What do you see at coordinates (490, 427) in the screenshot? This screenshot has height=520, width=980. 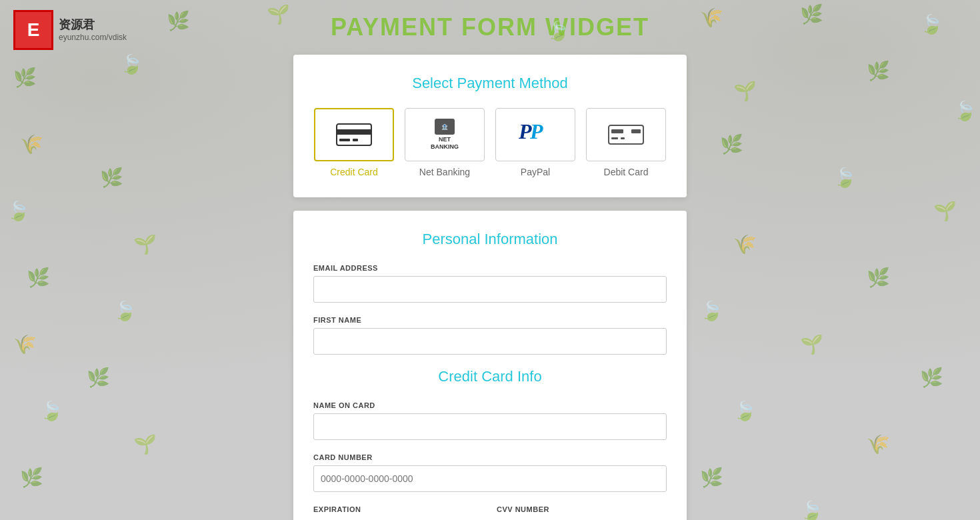 I see `name-on-card-input` at bounding box center [490, 427].